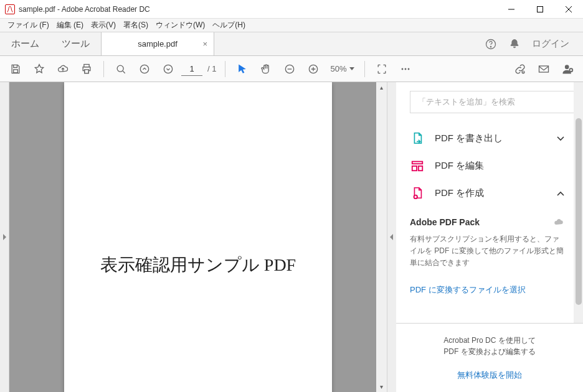 This screenshot has width=583, height=392. What do you see at coordinates (242, 69) in the screenshot?
I see `toolbar-select` at bounding box center [242, 69].